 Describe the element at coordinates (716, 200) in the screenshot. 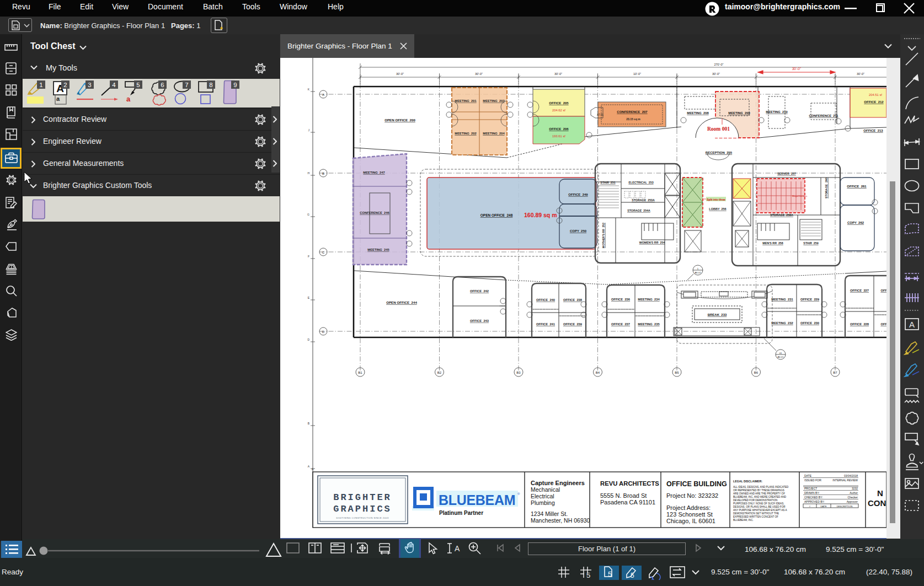

I see `svg-text: Split into three` at that location.